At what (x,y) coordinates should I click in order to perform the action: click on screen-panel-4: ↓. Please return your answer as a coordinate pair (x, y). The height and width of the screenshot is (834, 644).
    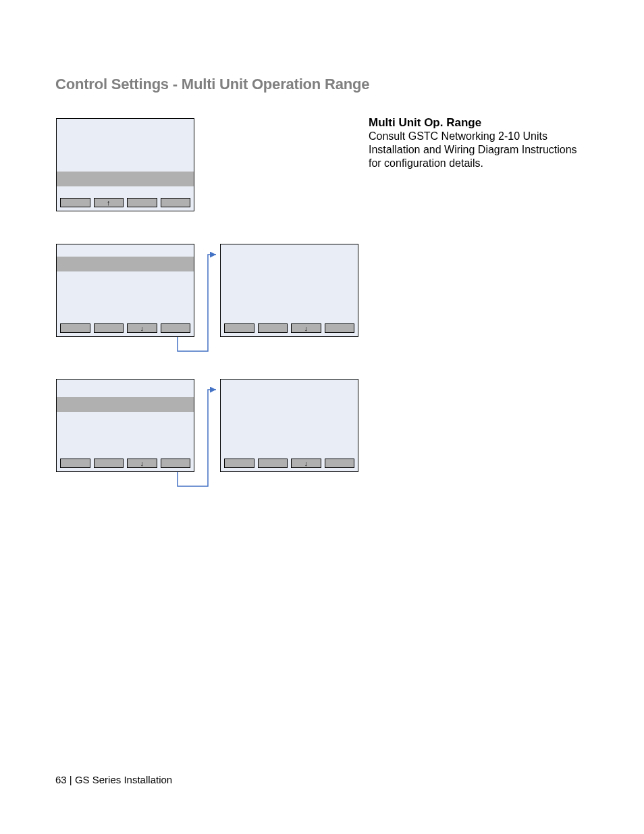
    Looking at the image, I should click on (126, 425).